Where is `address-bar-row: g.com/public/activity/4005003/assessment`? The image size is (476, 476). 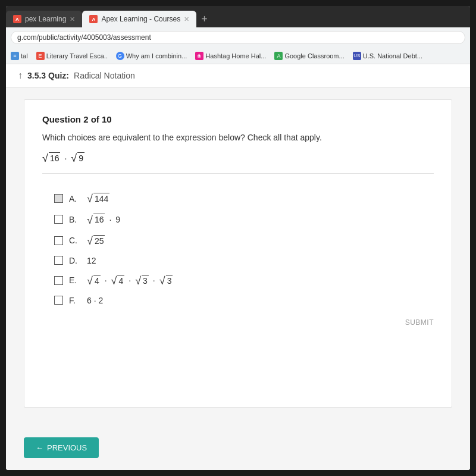 address-bar-row: g.com/public/activity/4005003/assessment is located at coordinates (238, 37).